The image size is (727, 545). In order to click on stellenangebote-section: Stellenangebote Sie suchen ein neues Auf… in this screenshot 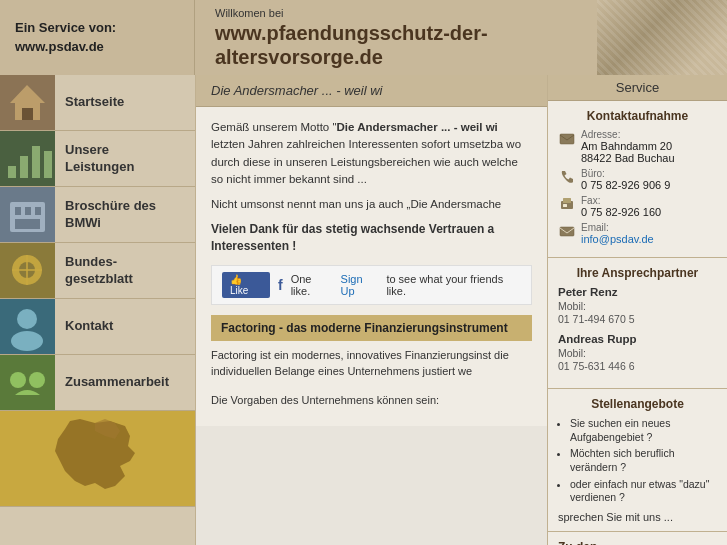, I will do `click(638, 460)`.